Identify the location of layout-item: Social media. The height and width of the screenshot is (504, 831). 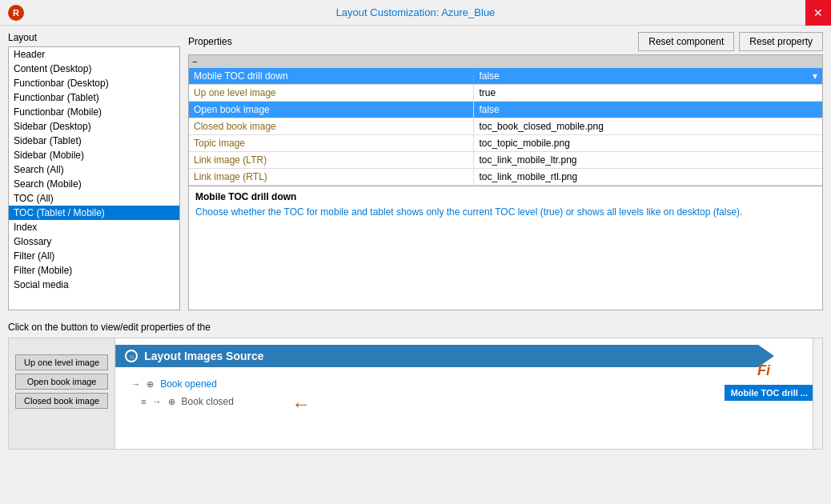
(94, 285).